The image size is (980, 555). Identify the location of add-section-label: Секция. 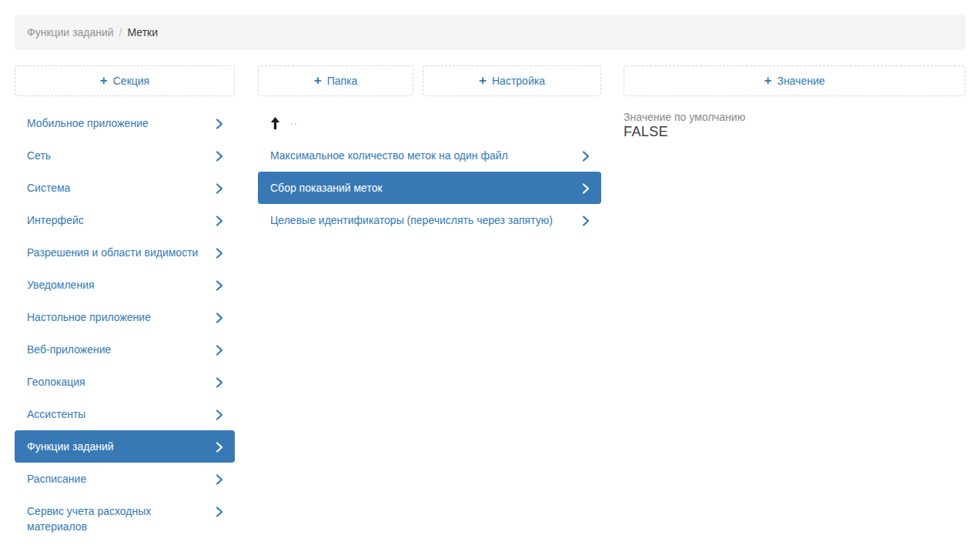
(131, 81).